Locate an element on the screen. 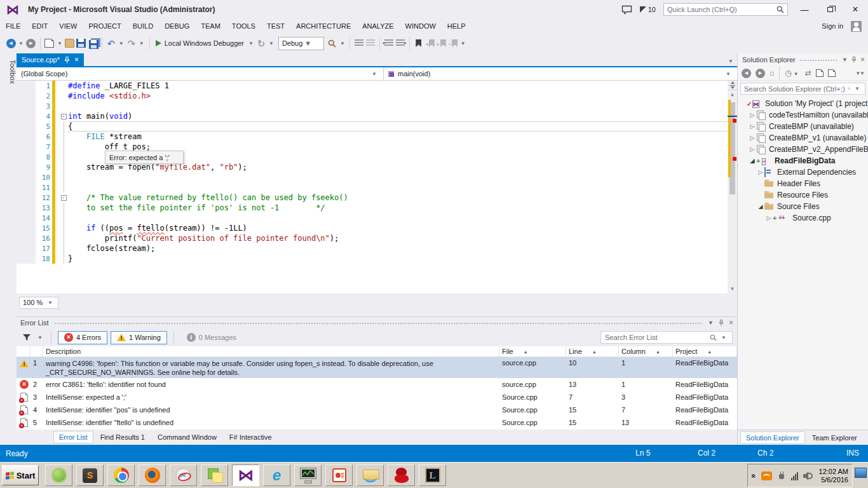 Image resolution: width=868 pixels, height=488 pixels. indent-lines-2-icon is located at coordinates (400, 43).